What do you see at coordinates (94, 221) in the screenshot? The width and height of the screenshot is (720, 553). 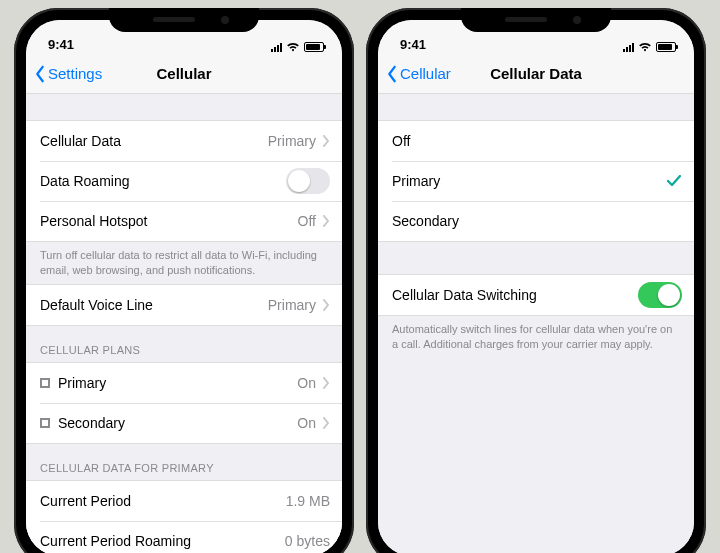 I see `cell-label: Personal Hotspot` at bounding box center [94, 221].